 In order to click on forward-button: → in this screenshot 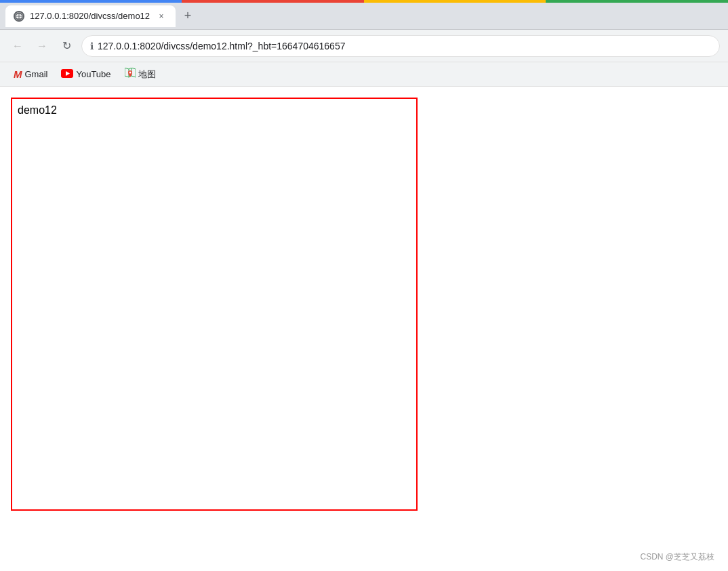, I will do `click(42, 46)`.